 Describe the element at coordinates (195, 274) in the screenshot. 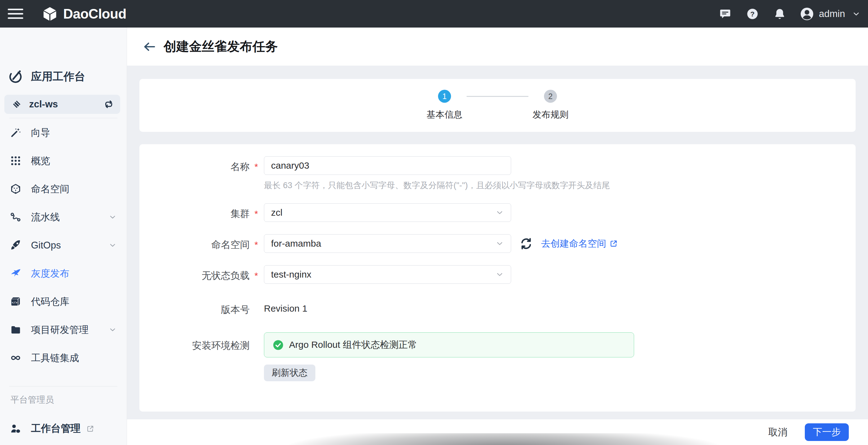

I see `workload-label: 无状态负载` at that location.